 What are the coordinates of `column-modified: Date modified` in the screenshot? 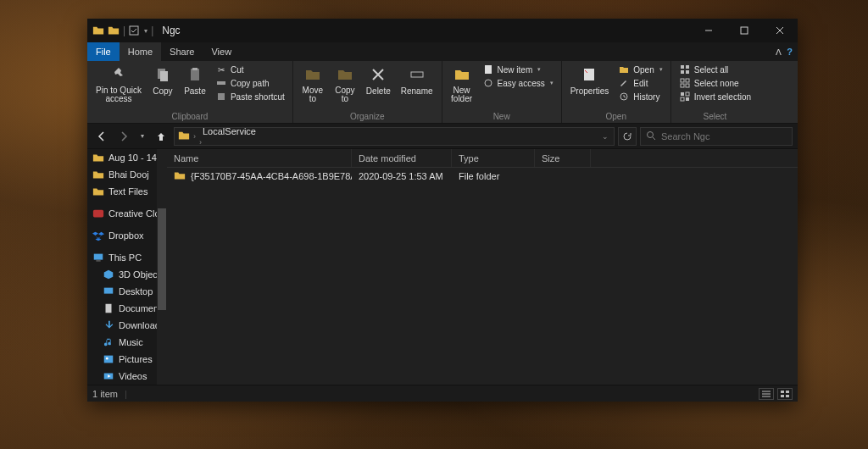 It's located at (402, 158).